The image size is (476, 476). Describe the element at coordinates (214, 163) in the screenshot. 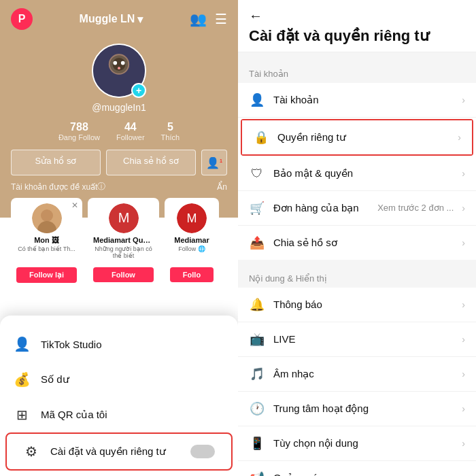

I see `add-friend-button: 👤1` at that location.